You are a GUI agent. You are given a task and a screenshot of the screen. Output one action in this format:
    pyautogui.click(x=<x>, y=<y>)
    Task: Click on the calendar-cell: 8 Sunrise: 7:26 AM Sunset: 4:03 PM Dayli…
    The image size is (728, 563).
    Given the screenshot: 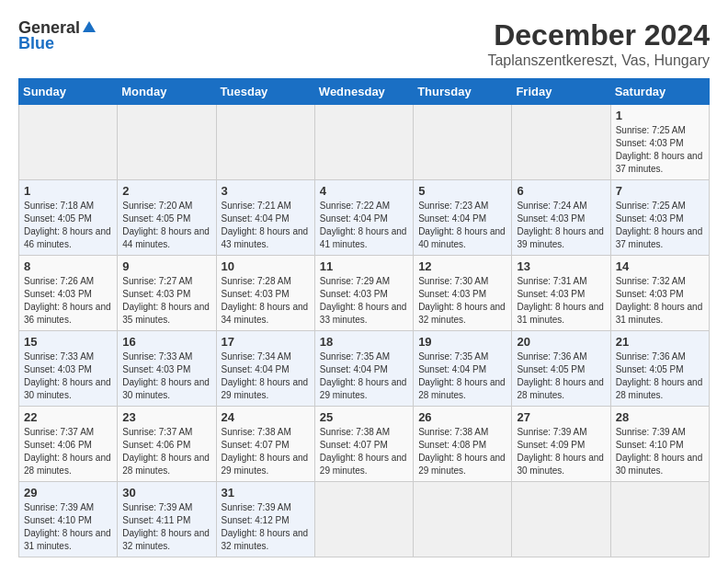 What is the action you would take?
    pyautogui.click(x=68, y=293)
    